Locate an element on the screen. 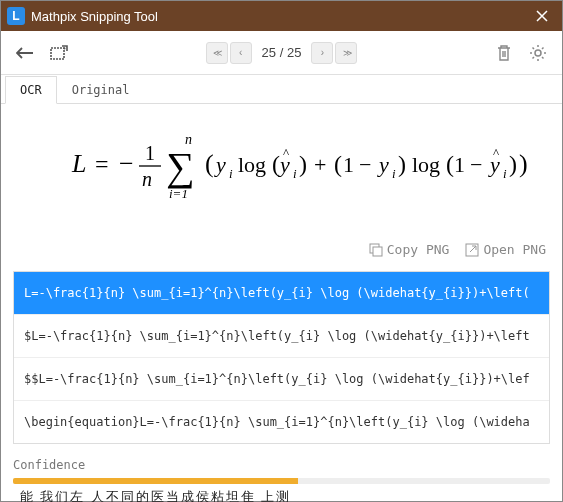 The width and height of the screenshot is (563, 502). back-button is located at coordinates (25, 53).